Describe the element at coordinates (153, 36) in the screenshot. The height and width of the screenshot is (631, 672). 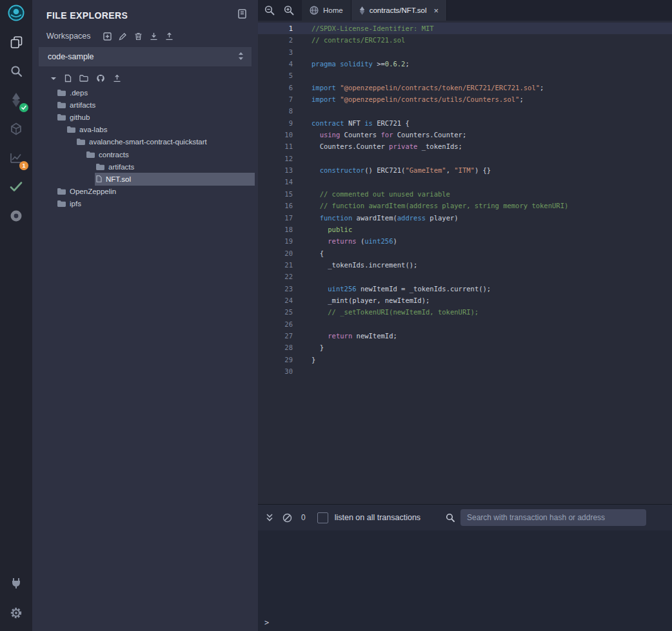
I see `download-workspaces-icon` at that location.